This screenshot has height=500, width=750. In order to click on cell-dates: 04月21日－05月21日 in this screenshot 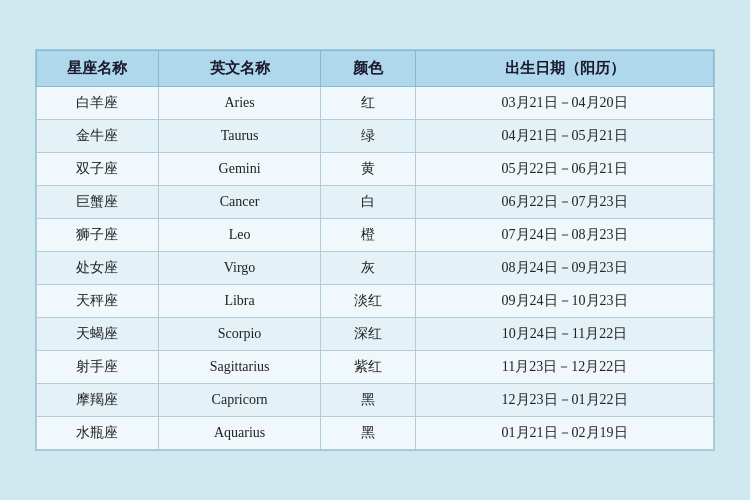, I will do `click(565, 136)`.